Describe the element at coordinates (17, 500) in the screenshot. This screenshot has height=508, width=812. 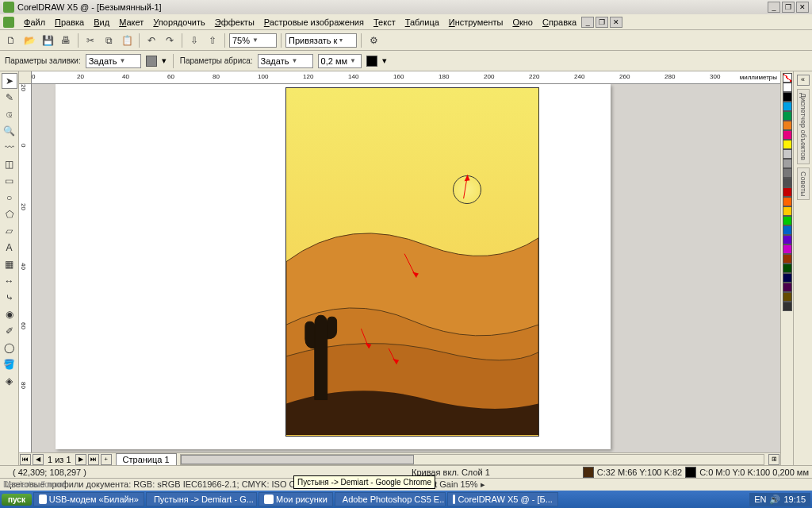
I see `start-button: пуск` at that location.